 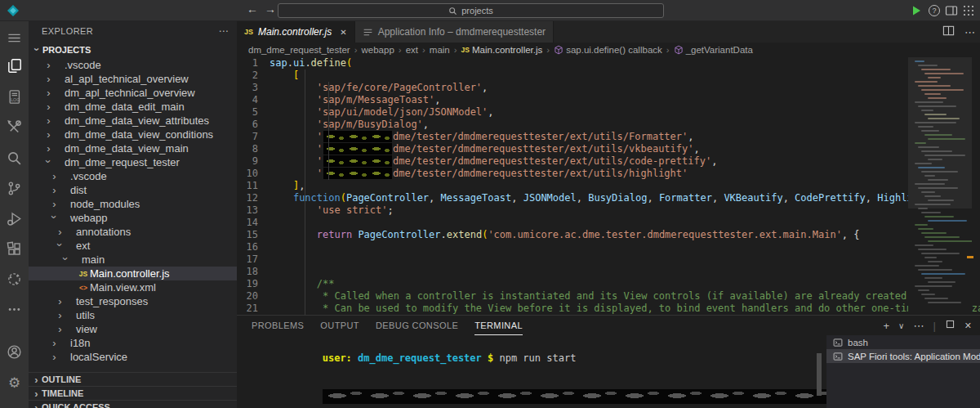 I want to click on breadcrumb-item: Main.controller.js, so click(x=507, y=50).